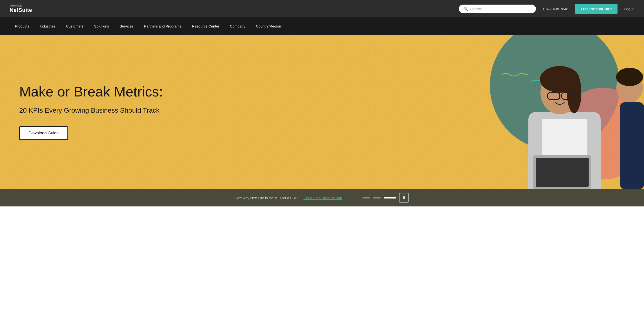  What do you see at coordinates (322, 198) in the screenshot?
I see `bottom-bar: See why NetSuite is the #1 Cloud ERP Get…` at bounding box center [322, 198].